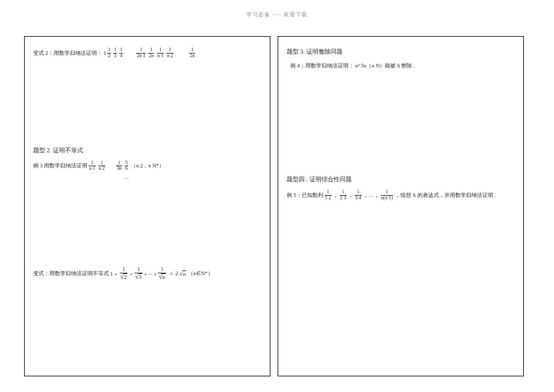  Describe the element at coordinates (173, 273) in the screenshot. I see `vN-lt: ＜ 2` at that location.